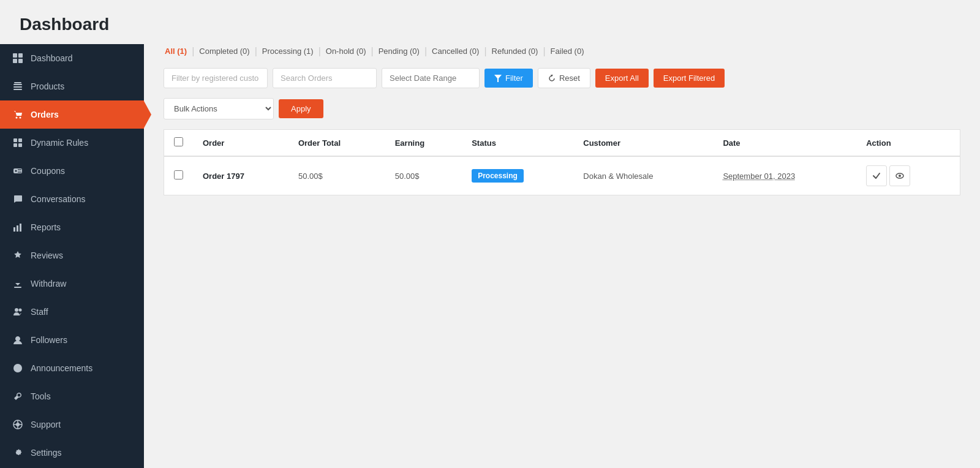 The height and width of the screenshot is (468, 980). Describe the element at coordinates (72, 143) in the screenshot. I see `sidebar-item-dynamic-rules: Dynamic Rules` at that location.